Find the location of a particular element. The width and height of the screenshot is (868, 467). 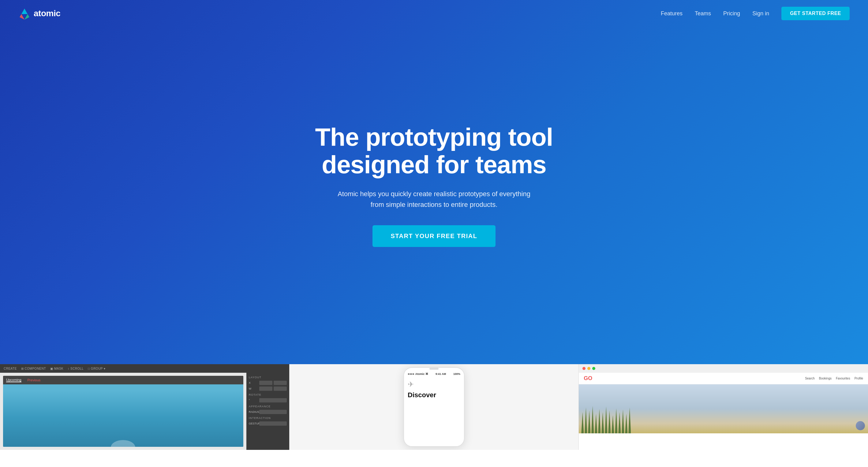

logo-text: atomic is located at coordinates (47, 13).